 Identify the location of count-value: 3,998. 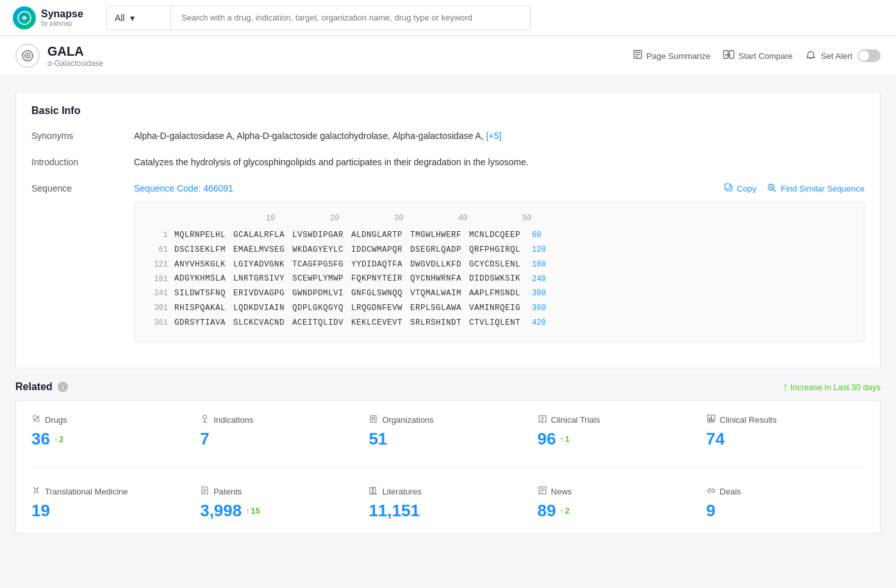
(220, 511).